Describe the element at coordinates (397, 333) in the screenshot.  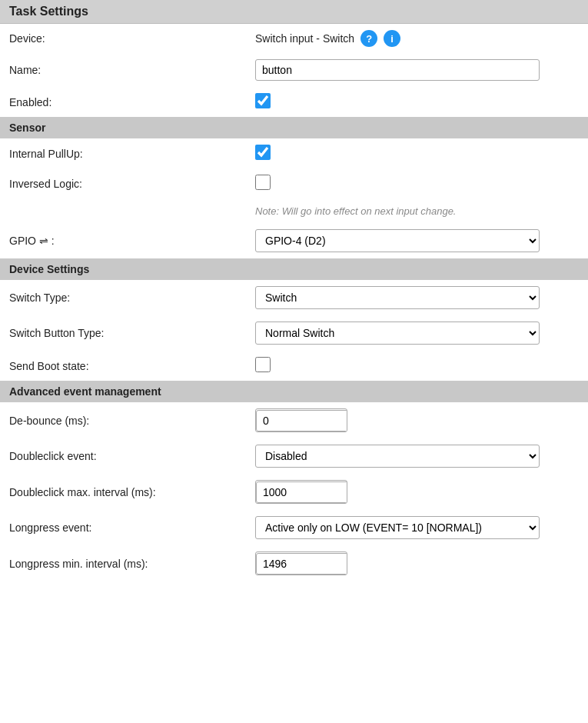
I see `switch-button-type-select: Normal Switch Push Button Active Low Pus…` at that location.